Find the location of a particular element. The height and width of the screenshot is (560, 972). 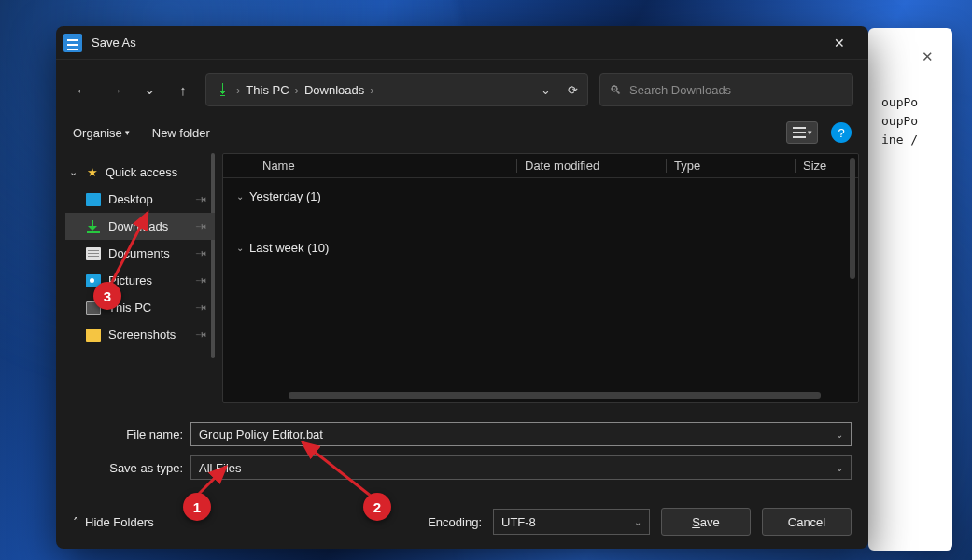

encoding-label: Encoding: is located at coordinates (455, 523).